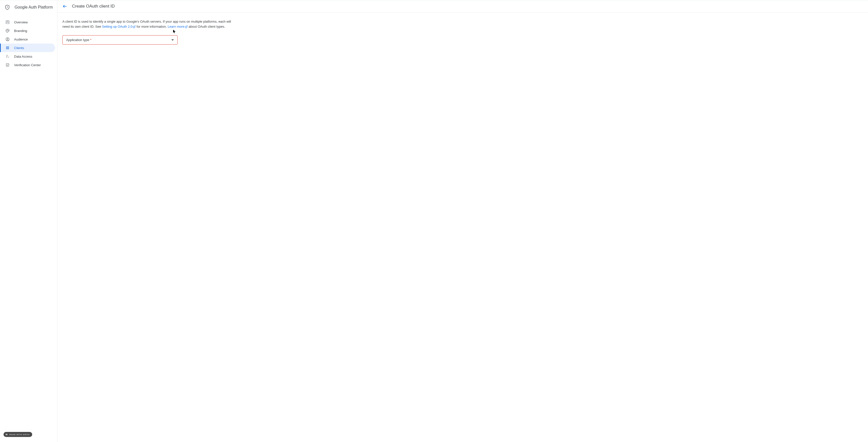  I want to click on link-learn-more: Learn more, so click(177, 26).